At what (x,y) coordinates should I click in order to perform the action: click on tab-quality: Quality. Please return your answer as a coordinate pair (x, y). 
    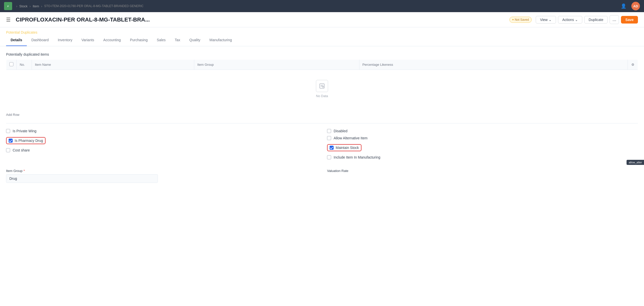
    Looking at the image, I should click on (195, 40).